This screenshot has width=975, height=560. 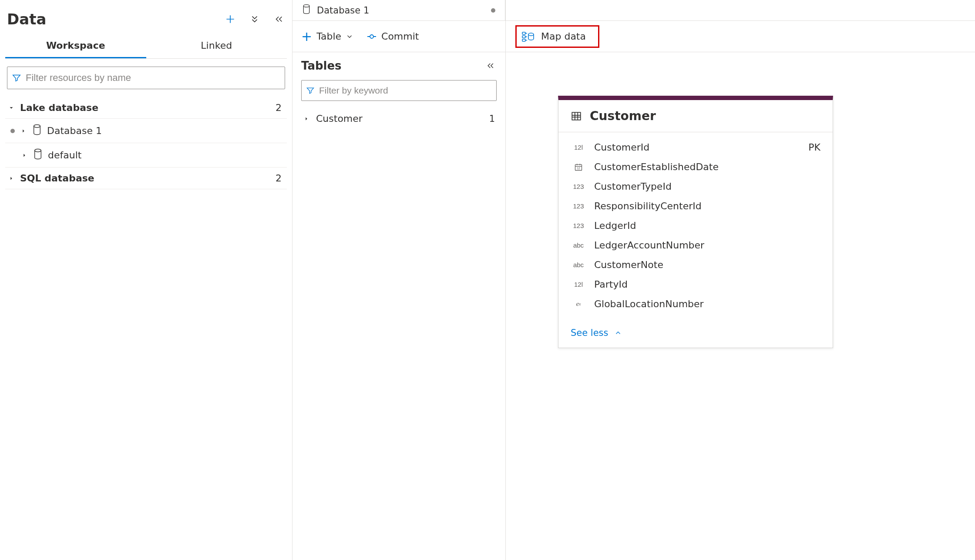 I want to click on column-name: CustomerId, so click(x=622, y=147).